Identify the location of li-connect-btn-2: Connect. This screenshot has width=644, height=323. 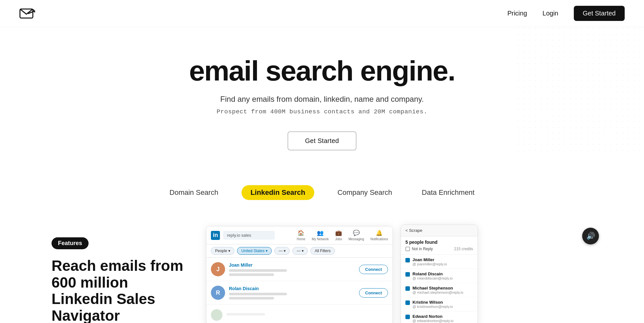
(374, 293).